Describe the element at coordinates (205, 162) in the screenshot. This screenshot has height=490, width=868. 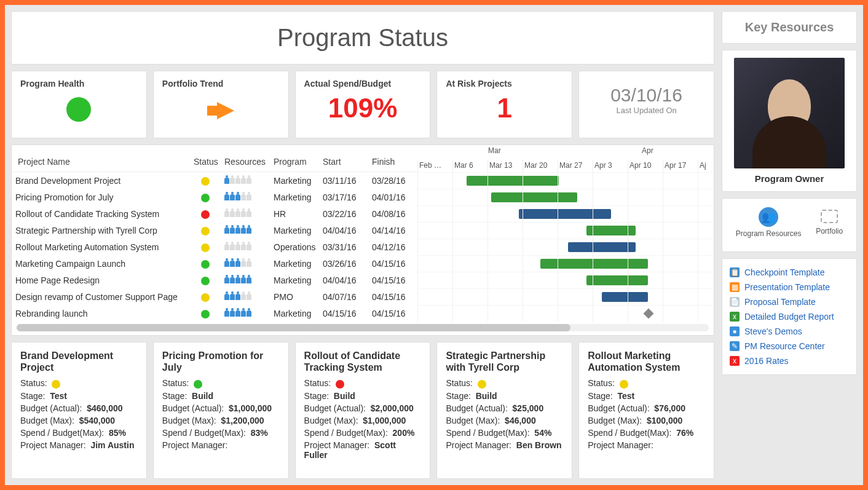
I see `th-status: Status` at that location.